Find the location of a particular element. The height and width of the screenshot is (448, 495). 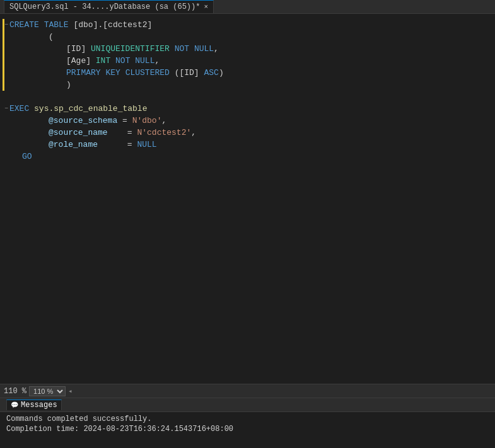

messages-panel: 💬 Messages Commands completed successful… is located at coordinates (247, 423).